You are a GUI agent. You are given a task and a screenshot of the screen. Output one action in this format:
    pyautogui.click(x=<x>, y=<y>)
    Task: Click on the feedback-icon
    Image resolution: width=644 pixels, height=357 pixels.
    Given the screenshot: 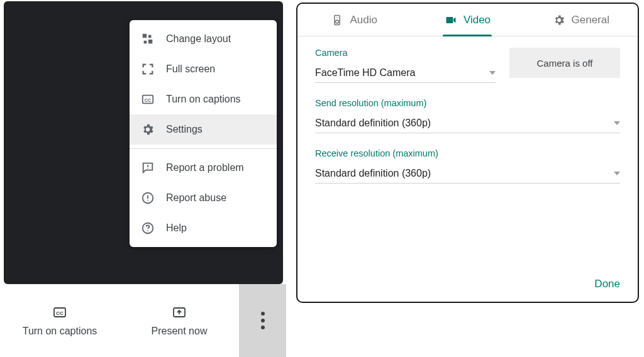 What is the action you would take?
    pyautogui.click(x=148, y=168)
    